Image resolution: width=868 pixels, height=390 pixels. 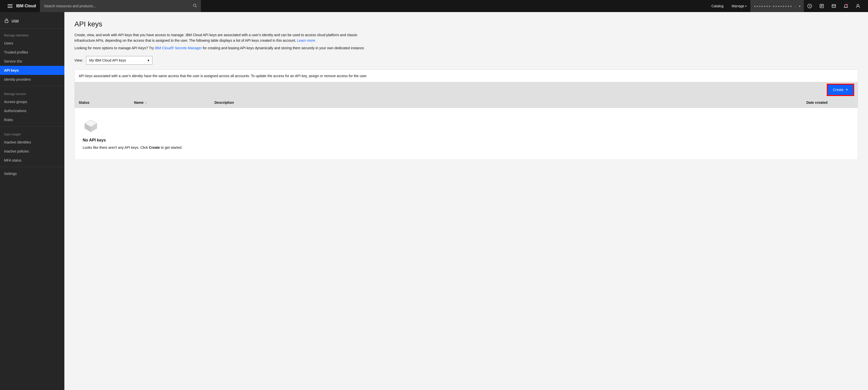 What do you see at coordinates (846, 6) in the screenshot?
I see `notifications-icon-button` at bounding box center [846, 6].